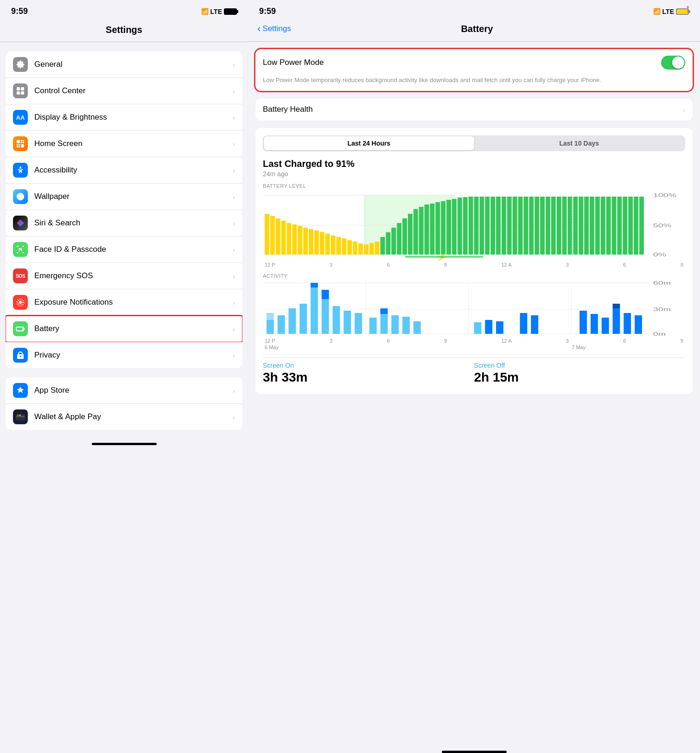 Image resolution: width=700 pixels, height=753 pixels. What do you see at coordinates (474, 308) in the screenshot?
I see `activity-chart: 60m 30m 0m` at bounding box center [474, 308].